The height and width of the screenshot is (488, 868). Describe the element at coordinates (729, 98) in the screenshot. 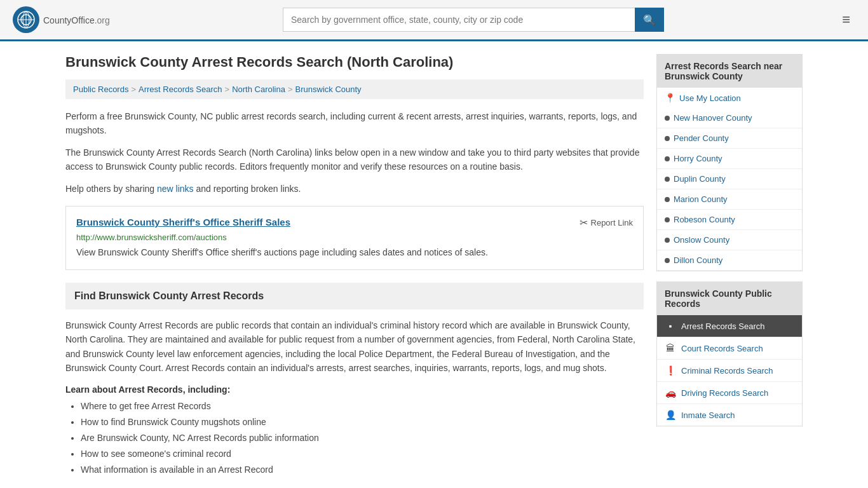

I see `nearby-list: 📍 Use My Location` at that location.